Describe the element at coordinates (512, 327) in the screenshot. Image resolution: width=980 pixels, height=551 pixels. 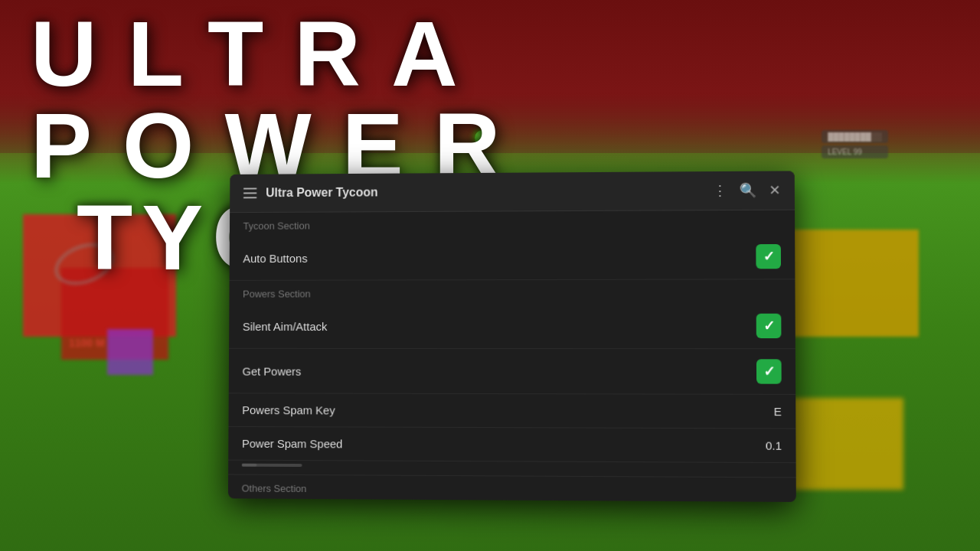
I see `menu-item-silent-aim: Silent Aim/Attack` at that location.